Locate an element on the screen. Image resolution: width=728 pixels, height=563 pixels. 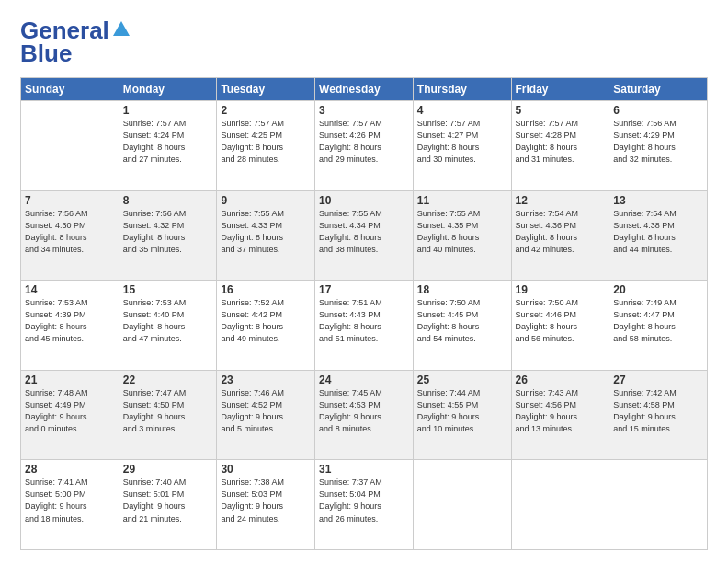
calendar-cell: 4Sunrise: 7:57 AMSunset: 4:27 PMDaylight… is located at coordinates (461, 146).